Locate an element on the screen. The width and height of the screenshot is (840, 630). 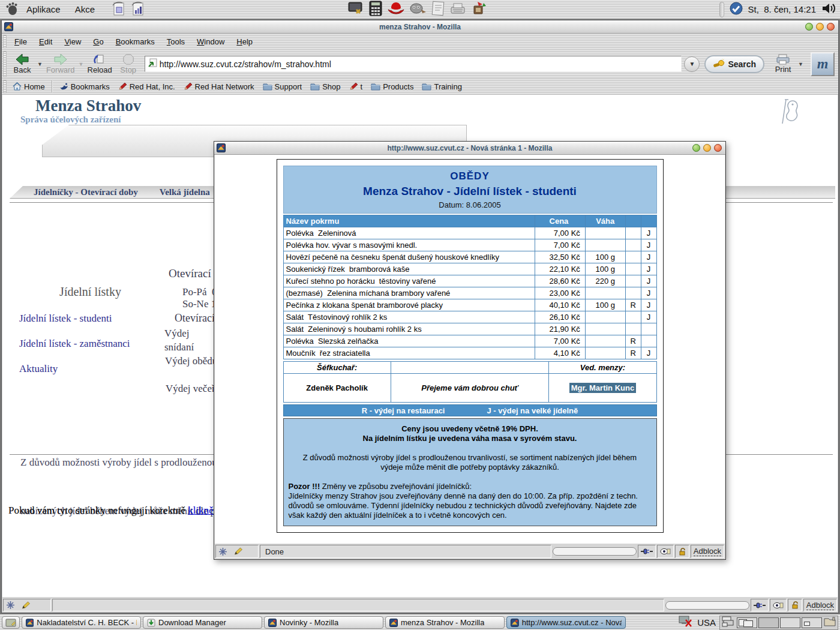
menu-window: Window is located at coordinates (211, 42).